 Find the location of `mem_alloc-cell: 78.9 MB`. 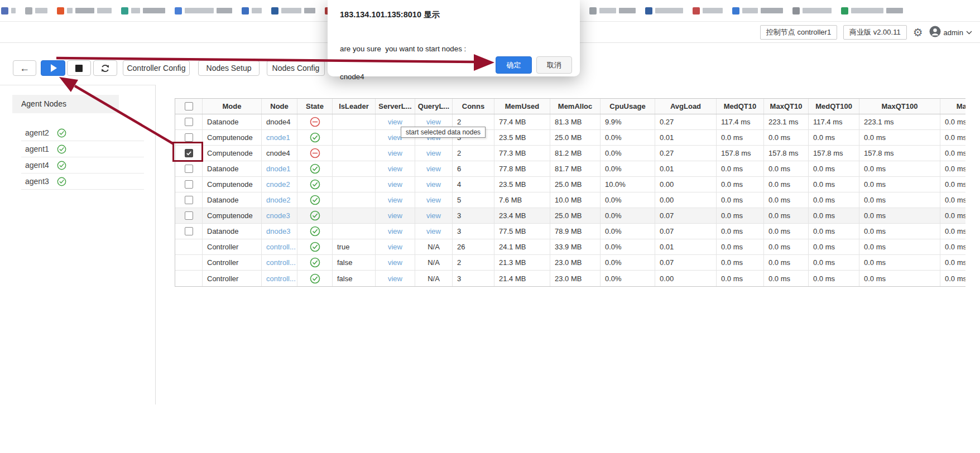

mem_alloc-cell: 78.9 MB is located at coordinates (575, 231).